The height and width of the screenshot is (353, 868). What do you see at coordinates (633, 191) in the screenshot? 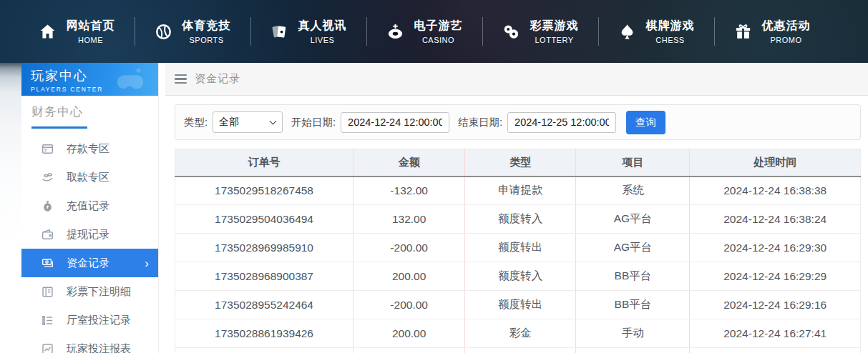
I see `table-cell: 系统` at bounding box center [633, 191].